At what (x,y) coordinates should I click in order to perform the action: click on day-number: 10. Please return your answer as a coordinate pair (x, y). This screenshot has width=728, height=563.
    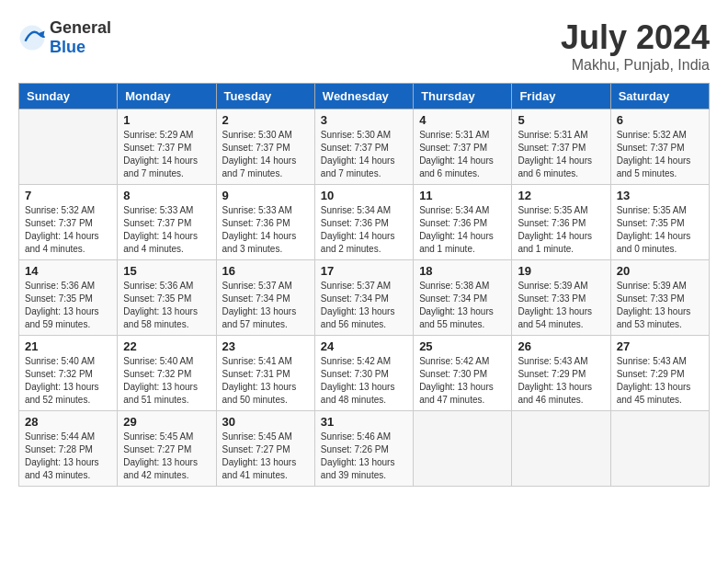
    Looking at the image, I should click on (364, 195).